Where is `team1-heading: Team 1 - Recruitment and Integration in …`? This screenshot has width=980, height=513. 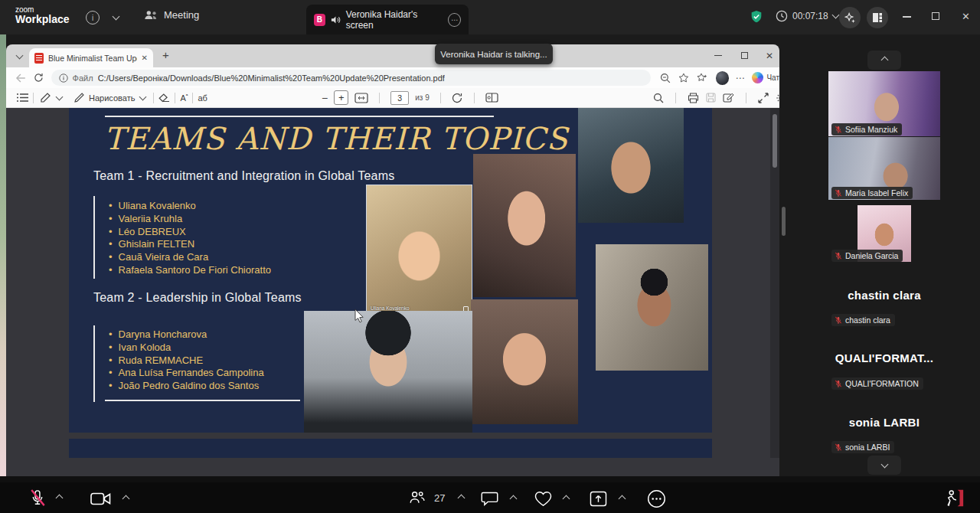
team1-heading: Team 1 - Recruitment and Integration in … is located at coordinates (243, 176).